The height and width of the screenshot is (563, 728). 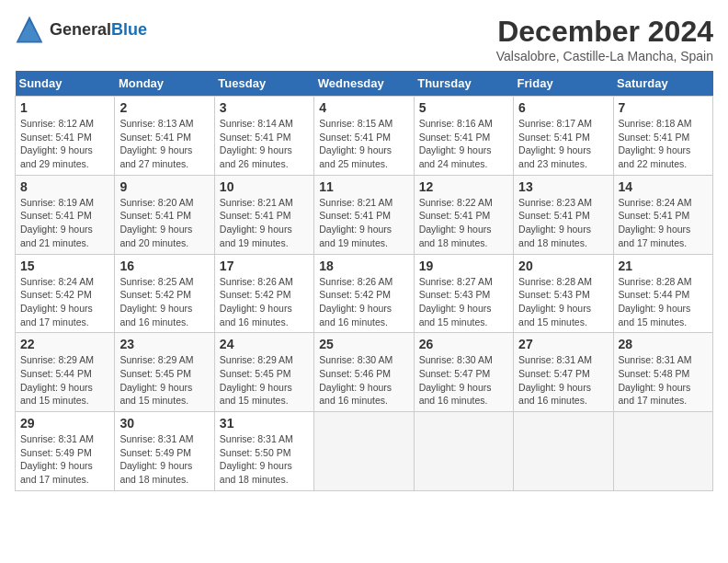 What do you see at coordinates (98, 29) in the screenshot?
I see `logo-text: GeneralBlue` at bounding box center [98, 29].